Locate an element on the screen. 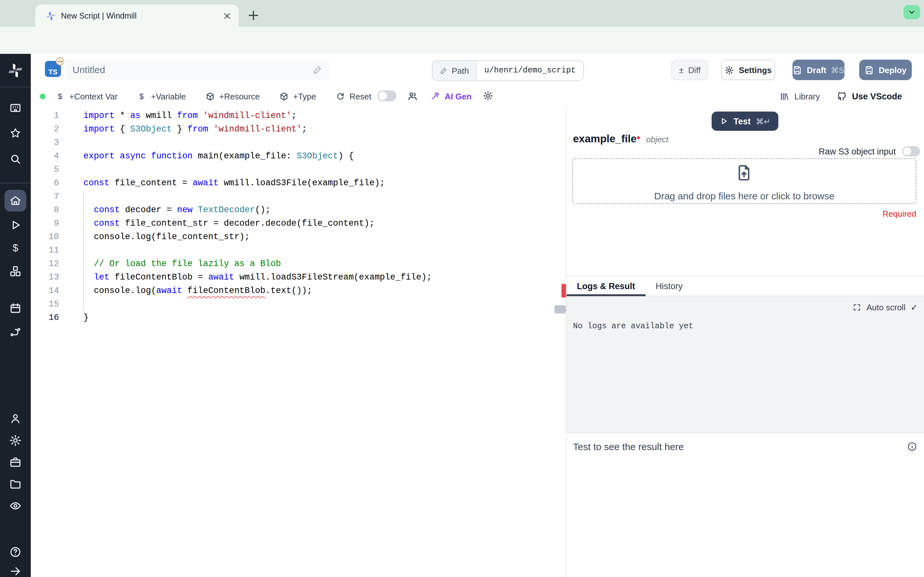  test-button: Test ⌘↵ is located at coordinates (745, 121).